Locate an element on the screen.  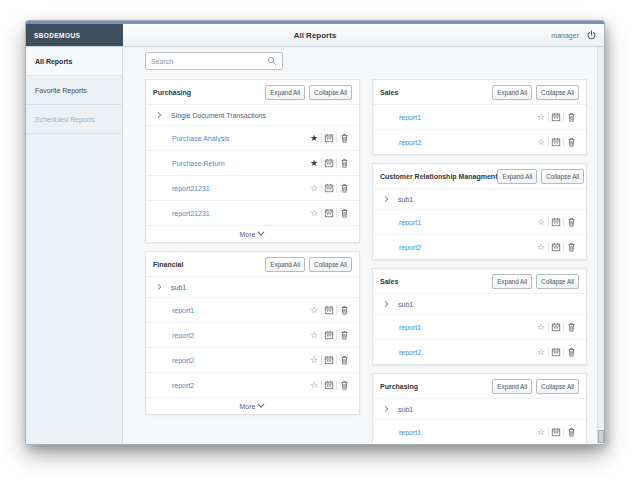
sidebar-item-scheduled-reports: Scheduled Reports is located at coordinates (74, 120).